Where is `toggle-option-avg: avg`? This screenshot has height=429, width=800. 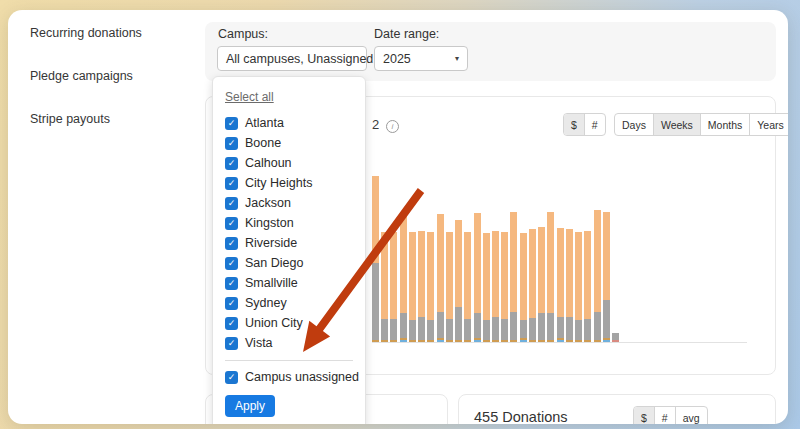 toggle-option-avg: avg is located at coordinates (691, 416).